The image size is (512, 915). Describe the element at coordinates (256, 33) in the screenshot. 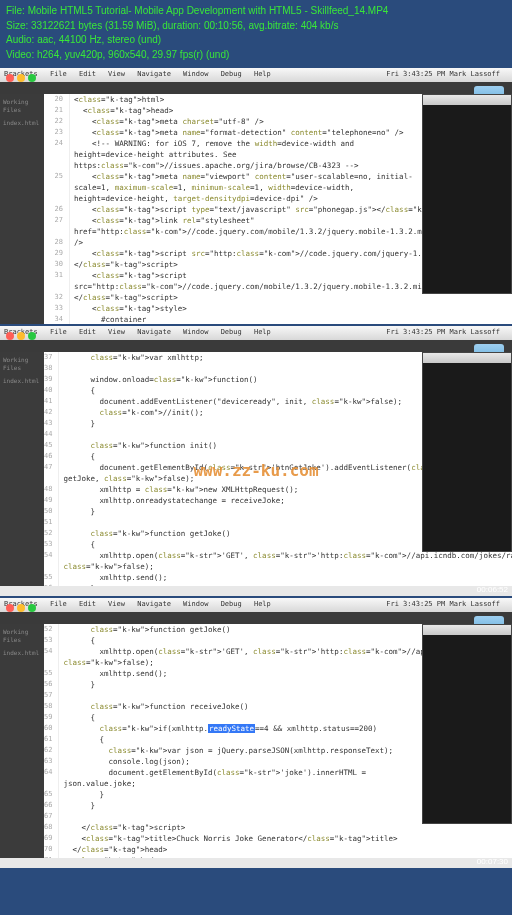

I see `media-info-header: File: Mobile HTML5 Tutorial- Mobile App …` at that location.